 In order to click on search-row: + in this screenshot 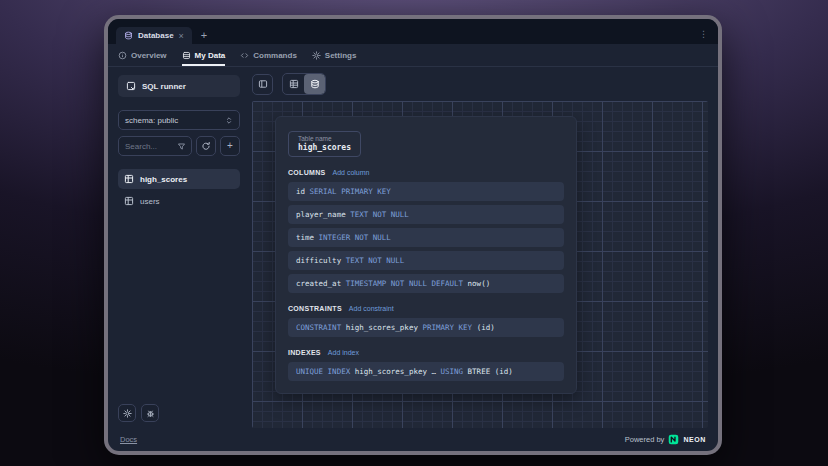, I will do `click(179, 146)`.